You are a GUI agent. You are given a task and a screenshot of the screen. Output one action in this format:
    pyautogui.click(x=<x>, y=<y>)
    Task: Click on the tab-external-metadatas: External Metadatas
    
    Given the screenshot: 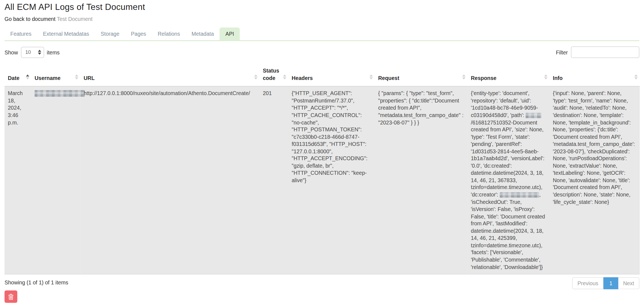 What is the action you would take?
    pyautogui.click(x=66, y=34)
    